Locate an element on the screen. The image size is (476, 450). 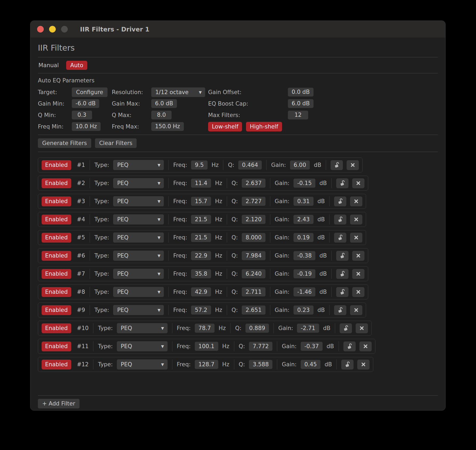
filter-freq-input: 128.7 is located at coordinates (207, 364).